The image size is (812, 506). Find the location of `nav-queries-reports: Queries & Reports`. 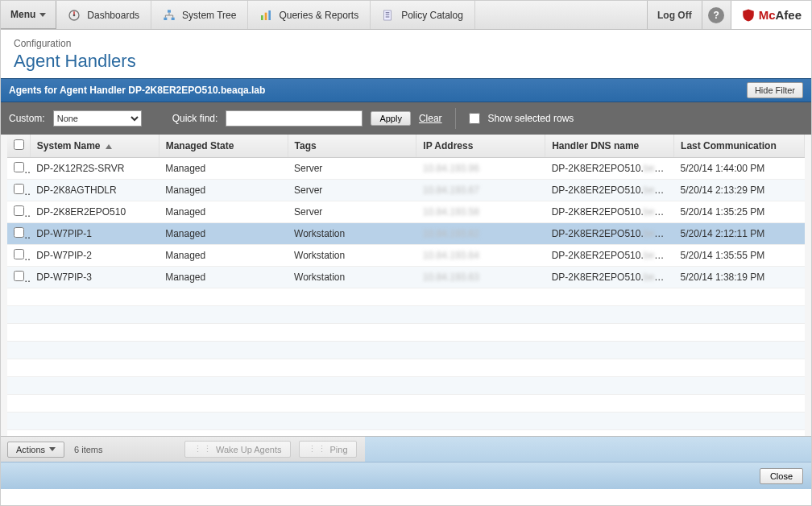

nav-queries-reports: Queries & Reports is located at coordinates (309, 15).